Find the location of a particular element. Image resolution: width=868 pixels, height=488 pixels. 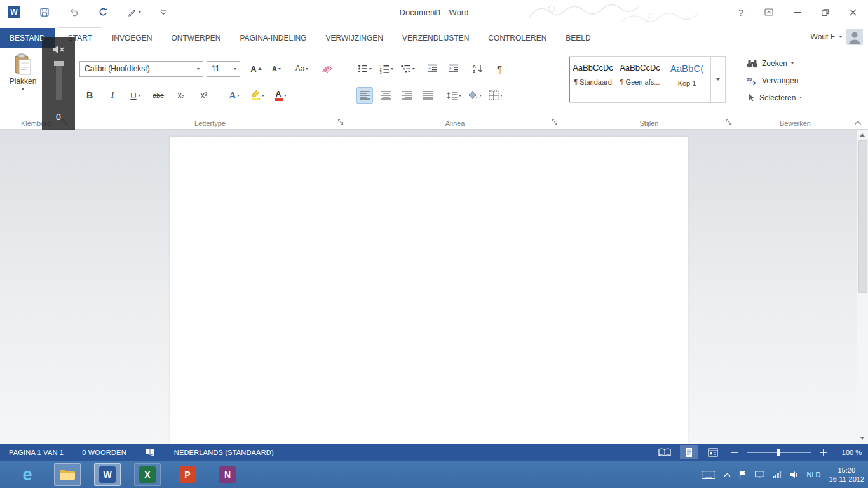

undo-button is located at coordinates (74, 12).